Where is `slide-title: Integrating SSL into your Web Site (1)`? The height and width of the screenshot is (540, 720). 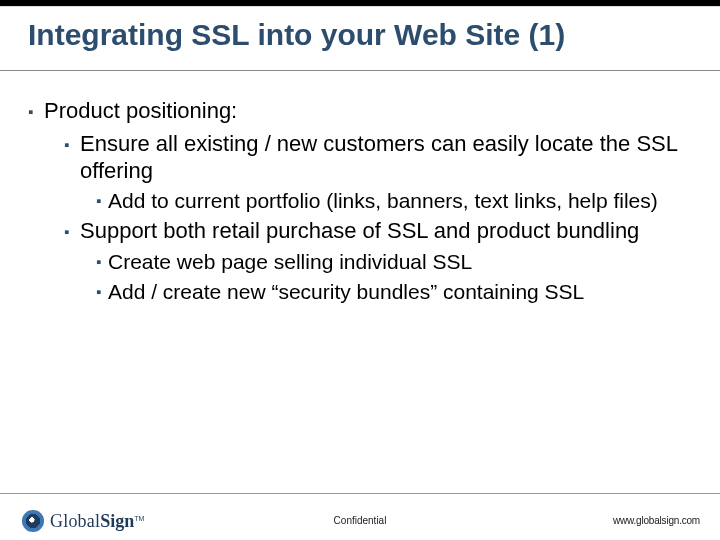 slide-title: Integrating SSL into your Web Site (1) is located at coordinates (360, 35).